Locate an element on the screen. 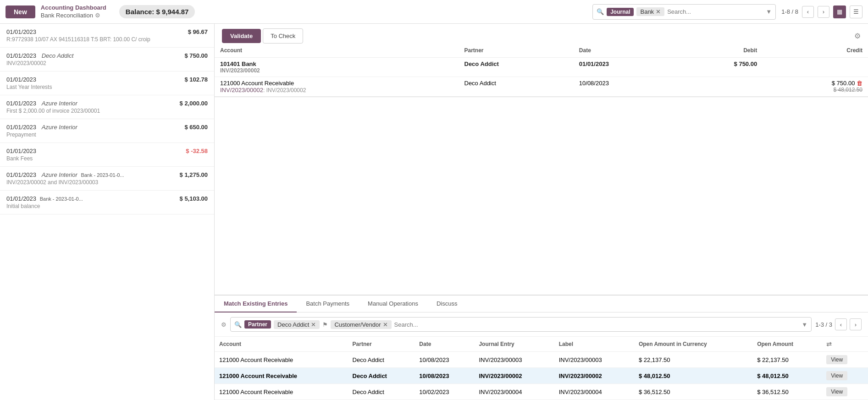 The image size is (868, 400). search-dropdown-arrow: ▼ is located at coordinates (768, 12).